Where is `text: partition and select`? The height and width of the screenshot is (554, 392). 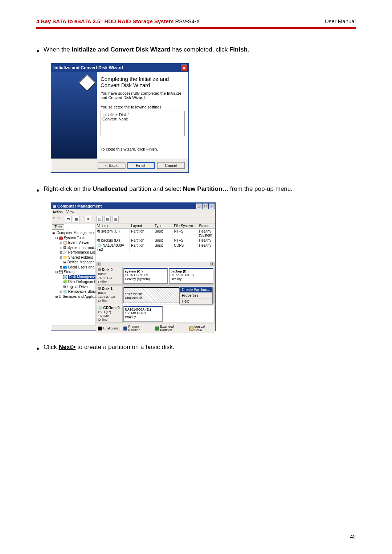 text: partition and select is located at coordinates (155, 189).